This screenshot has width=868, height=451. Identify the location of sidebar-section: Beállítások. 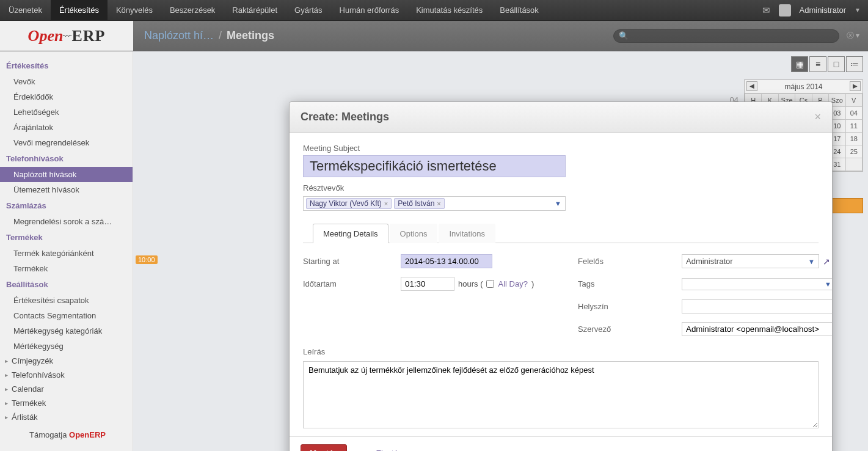
(66, 285).